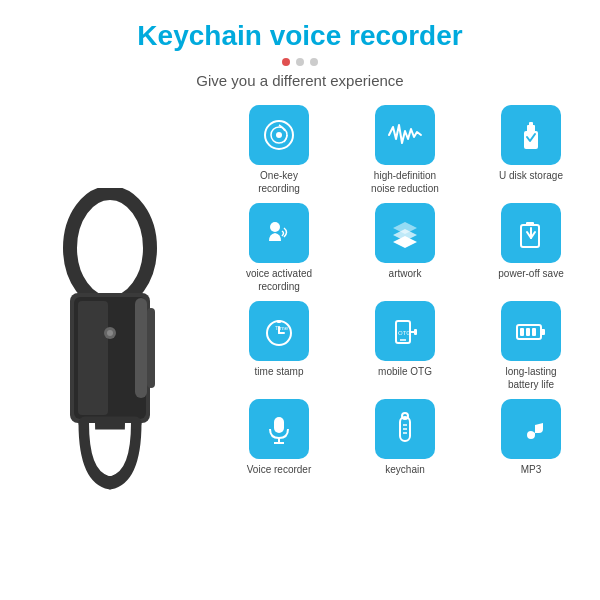 The height and width of the screenshot is (600, 600). What do you see at coordinates (531, 378) in the screenshot?
I see `feature-label-battery: long-lasting battery life` at bounding box center [531, 378].